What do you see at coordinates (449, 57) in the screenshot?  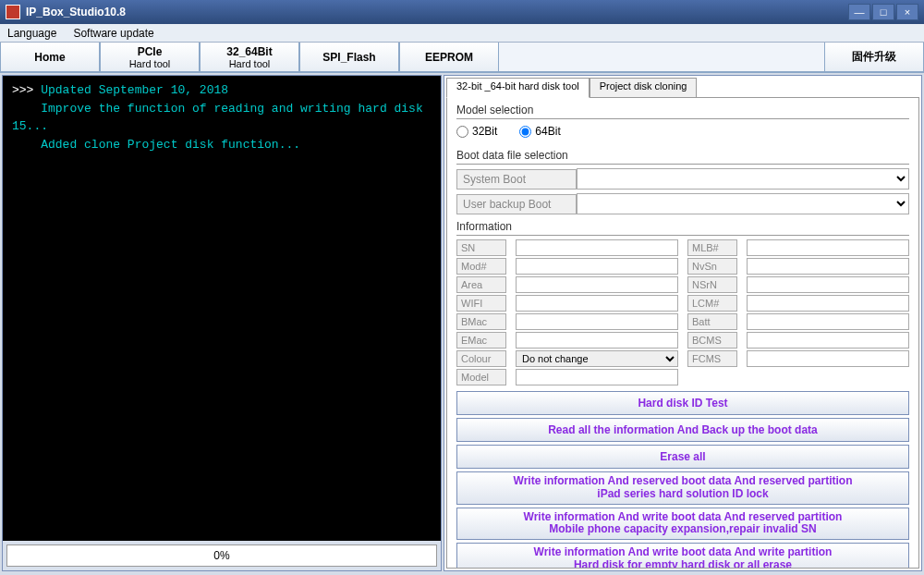 I see `tab-eeprom: EEPROM` at bounding box center [449, 57].